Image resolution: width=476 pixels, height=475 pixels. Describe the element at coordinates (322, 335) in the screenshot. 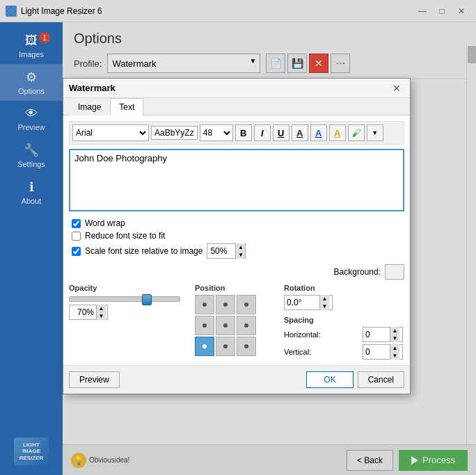

I see `horizontal-label: Horizontal:` at that location.